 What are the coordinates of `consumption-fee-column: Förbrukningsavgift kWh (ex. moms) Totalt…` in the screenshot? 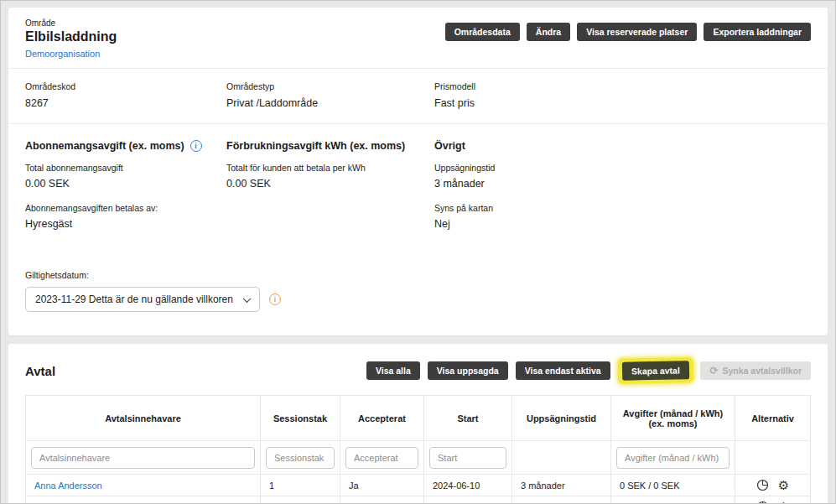 It's located at (330, 184).